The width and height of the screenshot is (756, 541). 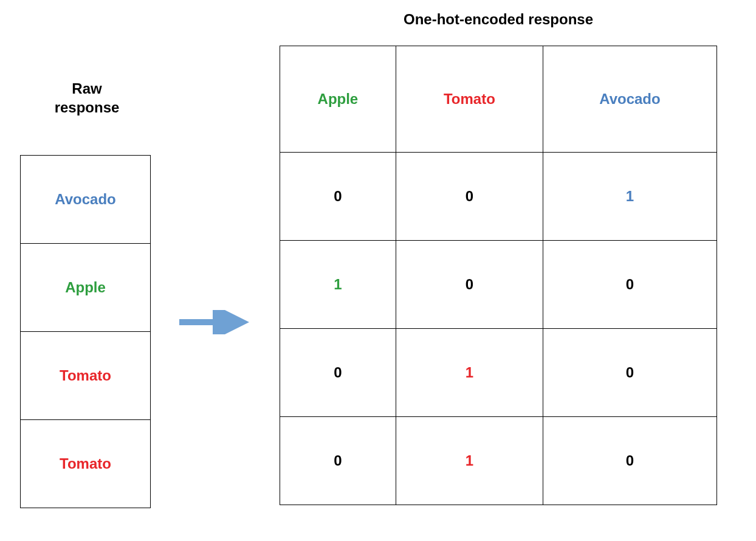 I want to click on table-row: 0 0 1, so click(x=498, y=197).